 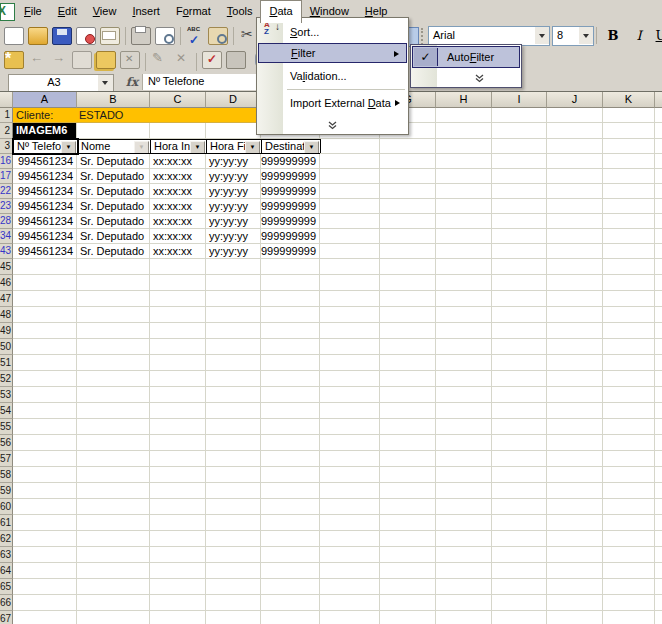 I want to click on menu-file: File, so click(x=33, y=11).